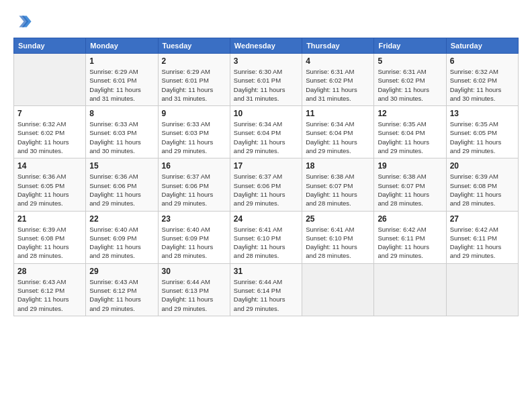  What do you see at coordinates (266, 185) in the screenshot?
I see `week-row-3: 14Sunrise: 6:36 AM Sunset: 6:05 PM Dayli…` at bounding box center [266, 185].